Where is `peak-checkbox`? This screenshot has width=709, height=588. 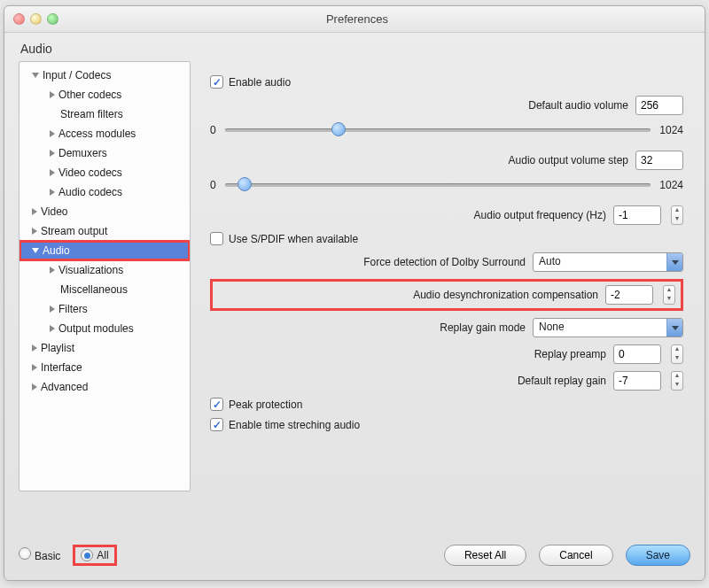
peak-checkbox is located at coordinates (216, 404).